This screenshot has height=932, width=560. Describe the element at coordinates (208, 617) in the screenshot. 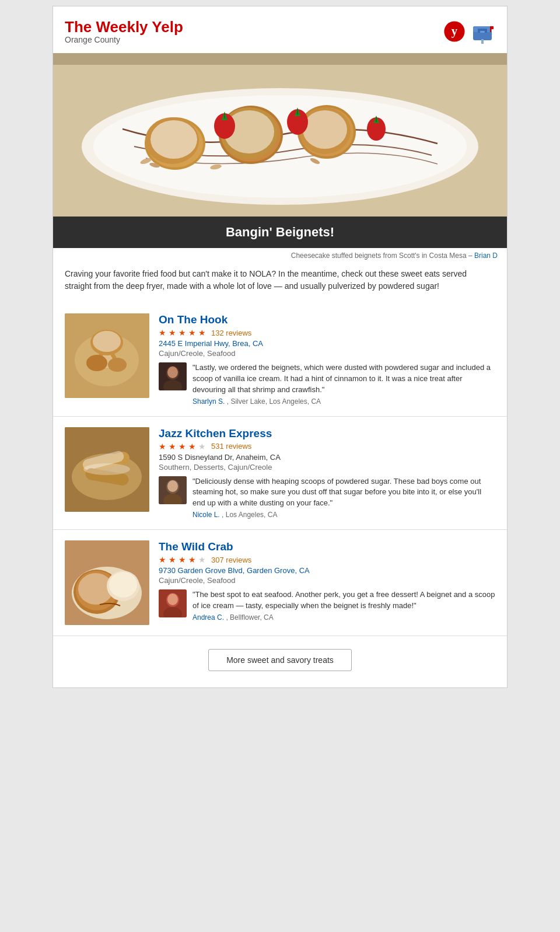

I see `reviewer-link-3: Andrea C.` at that location.